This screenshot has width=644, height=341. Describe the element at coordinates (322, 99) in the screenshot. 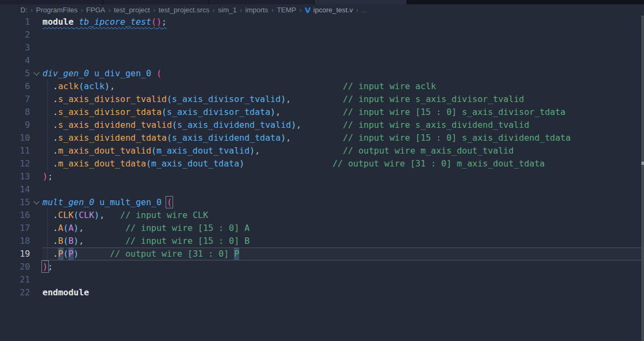

I see `code-line-7: 7 .s_axis_divisor_tvalid(s_axis_divisor_…` at that location.